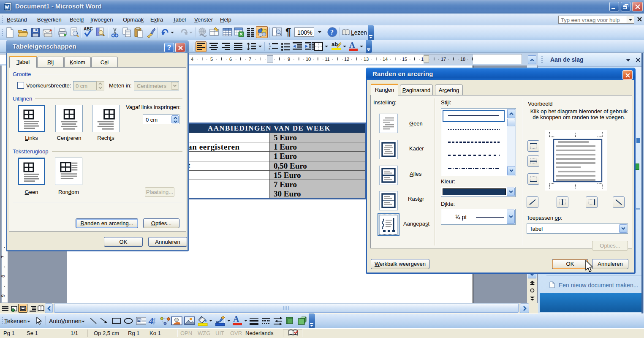  I want to click on svg-text: 2, so click(269, 49).